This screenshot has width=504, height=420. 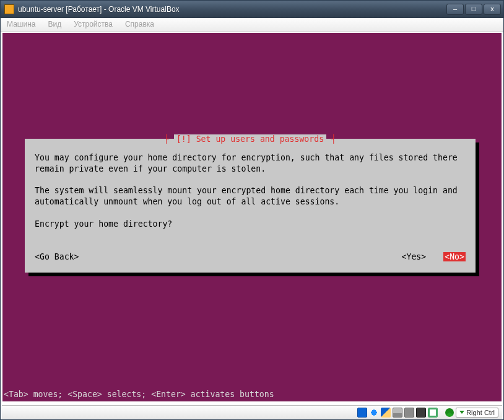 I want to click on shared-folder-icon, so click(x=398, y=413).